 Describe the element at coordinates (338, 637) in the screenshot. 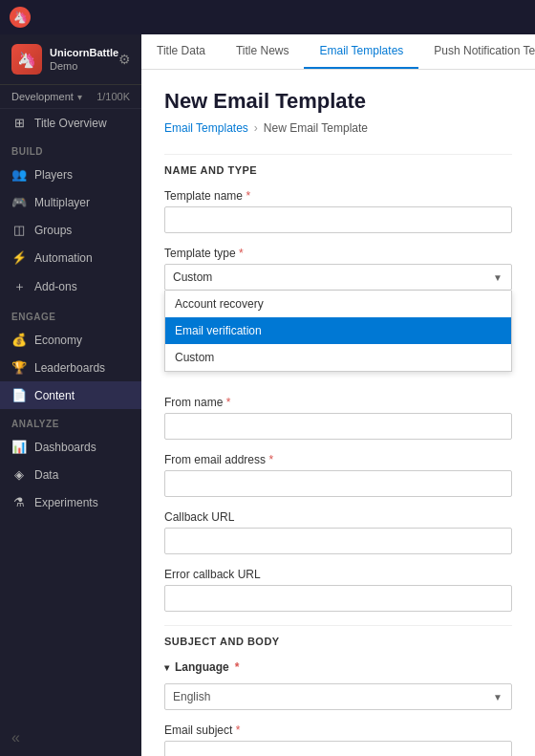

I see `section-subject-body: SUBJECT AND BODY` at that location.